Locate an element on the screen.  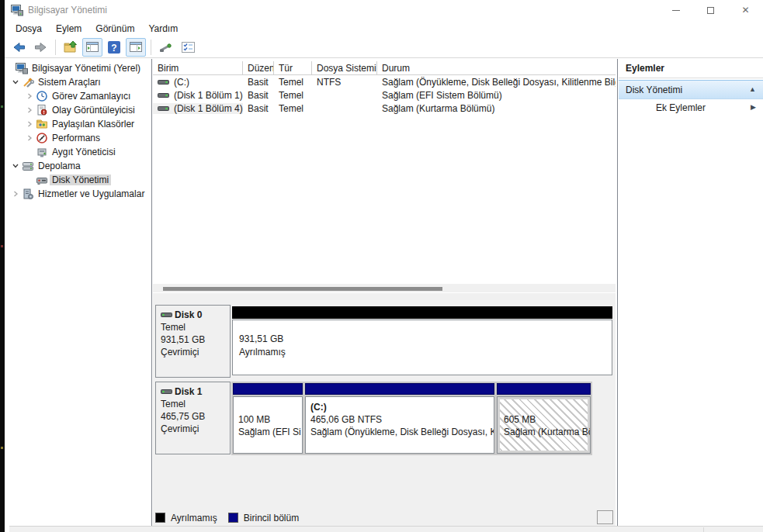
status-bar-separator is located at coordinates (703, 530).